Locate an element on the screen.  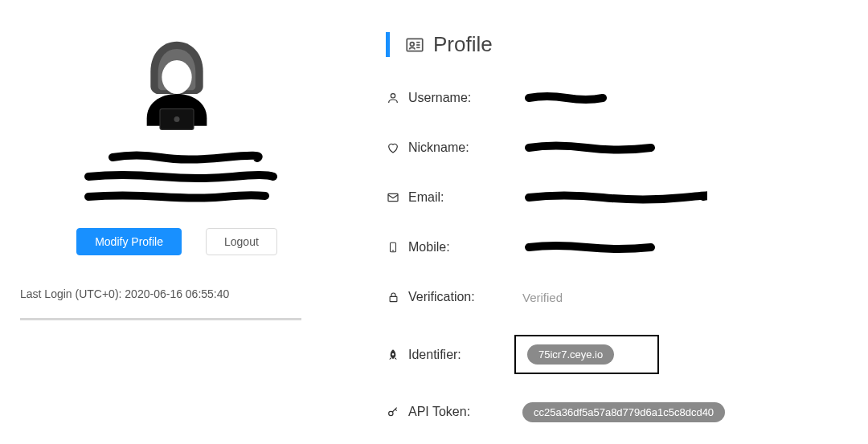
identifier-highlight-box: 75icr7.ceye.io is located at coordinates (587, 355).